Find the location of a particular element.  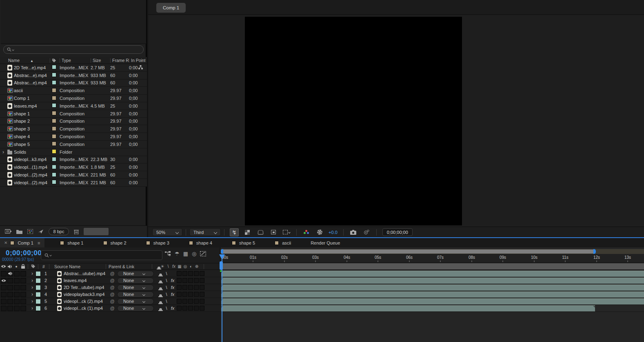

item-name: 2D Tetr...e).mp4 is located at coordinates (32, 68).